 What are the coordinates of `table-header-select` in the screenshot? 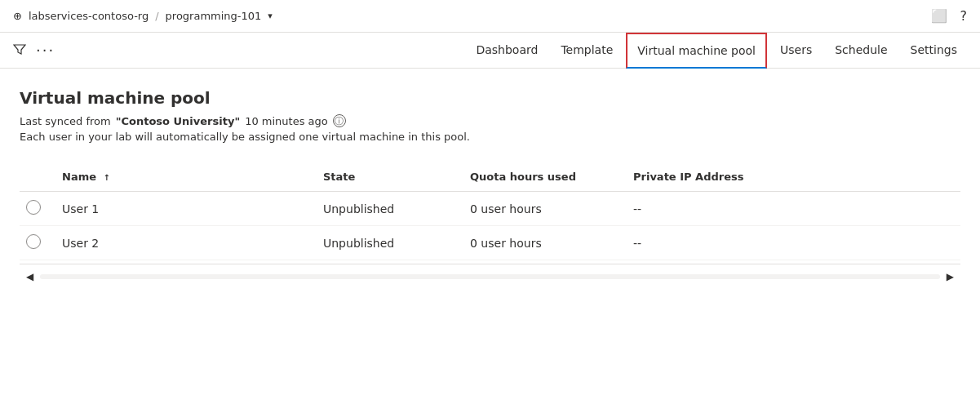 It's located at (36, 177).